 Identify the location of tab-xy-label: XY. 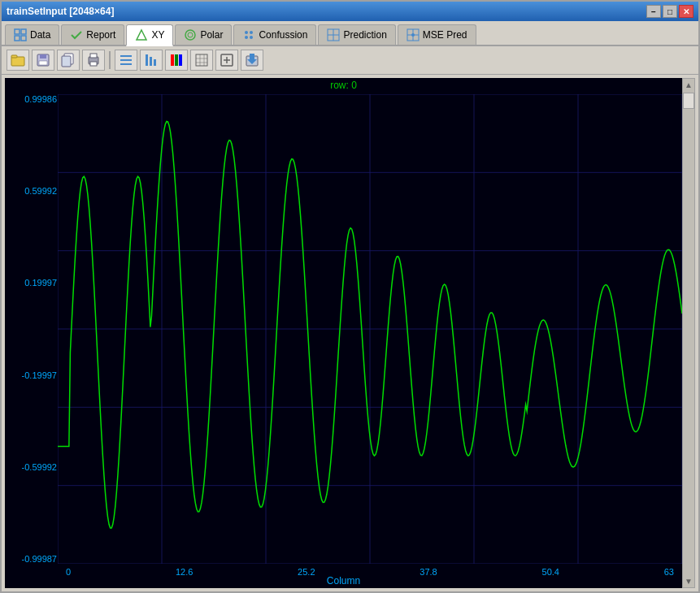
(158, 35).